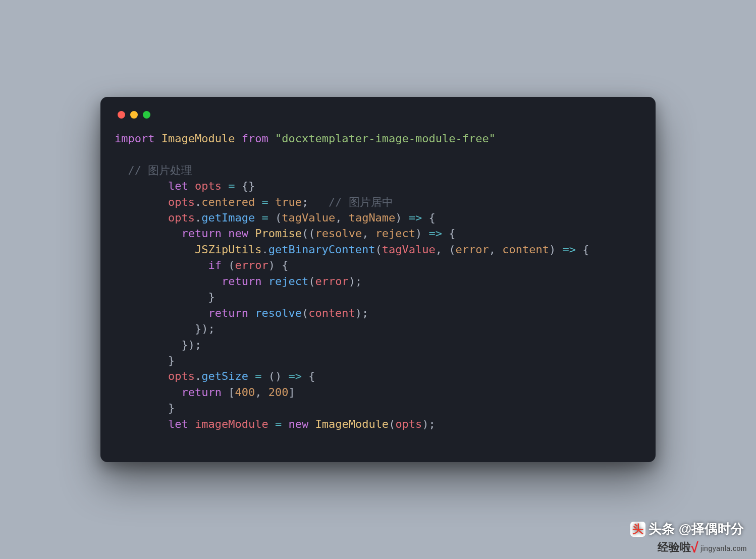  What do you see at coordinates (121, 115) in the screenshot?
I see `close-icon` at bounding box center [121, 115].